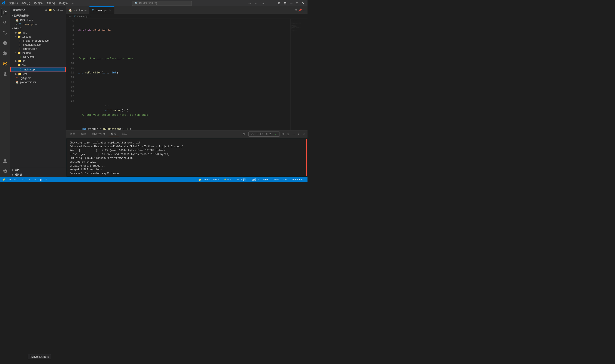 The width and height of the screenshot is (615, 364). What do you see at coordinates (5, 12) in the screenshot?
I see `activity-explorer` at bounding box center [5, 12].